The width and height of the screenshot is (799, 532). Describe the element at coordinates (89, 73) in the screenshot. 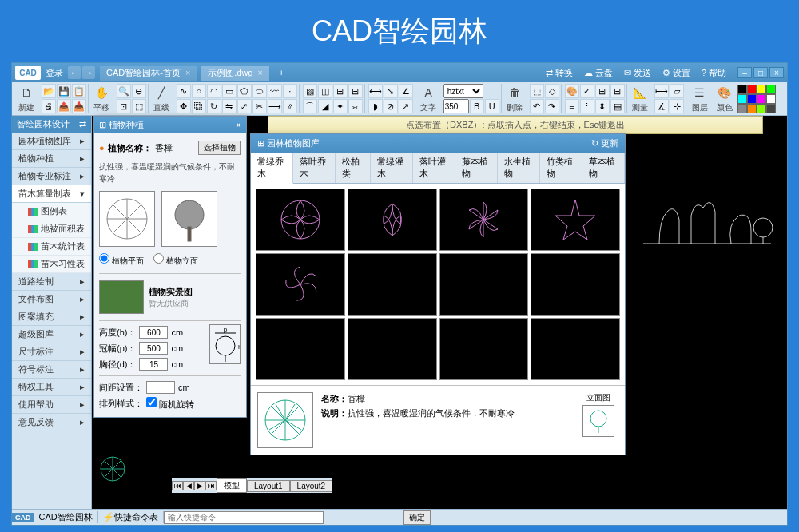

I see `nav-forward-icon: →` at that location.